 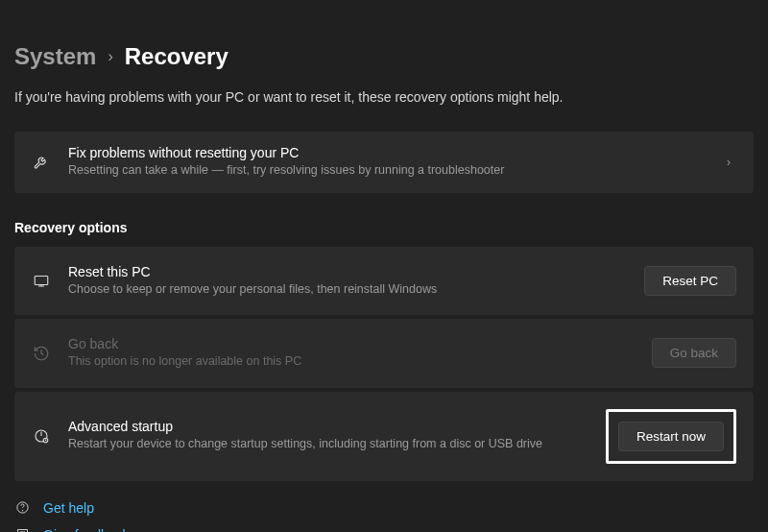 I want to click on recovery-options-header: Recovery options, so click(x=384, y=228).